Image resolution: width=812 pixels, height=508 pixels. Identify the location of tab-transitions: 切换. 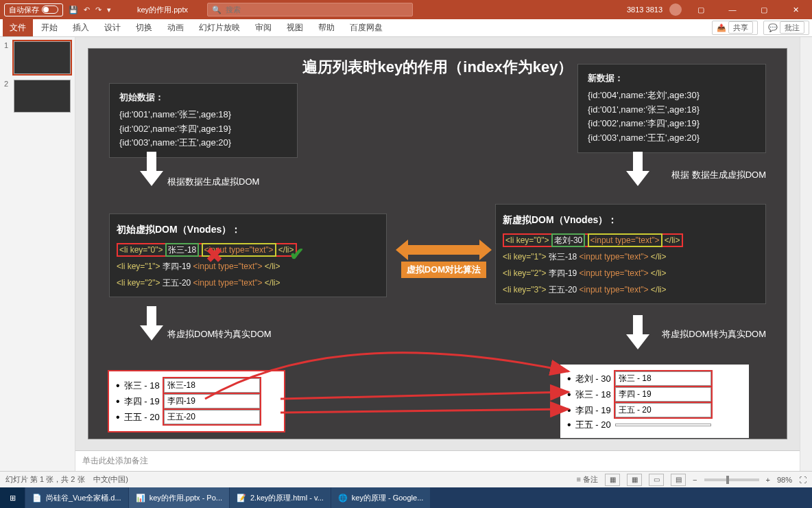
(144, 27).